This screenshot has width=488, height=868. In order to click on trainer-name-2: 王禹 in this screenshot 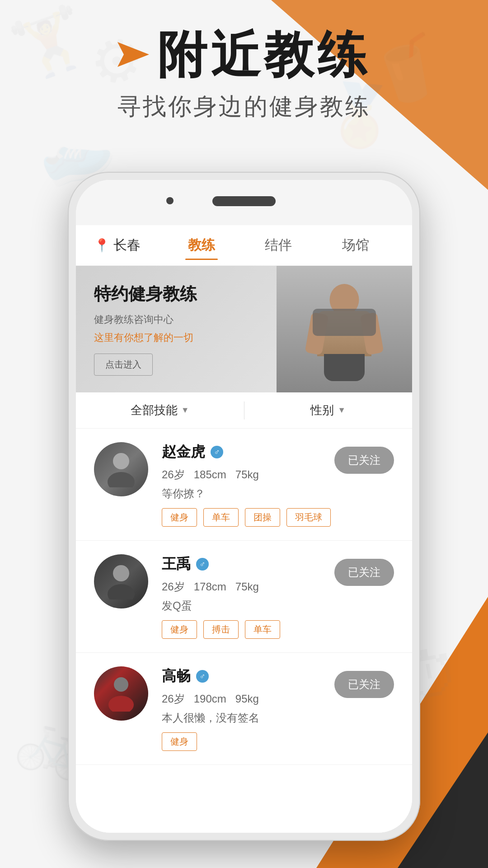, I will do `click(176, 564)`.